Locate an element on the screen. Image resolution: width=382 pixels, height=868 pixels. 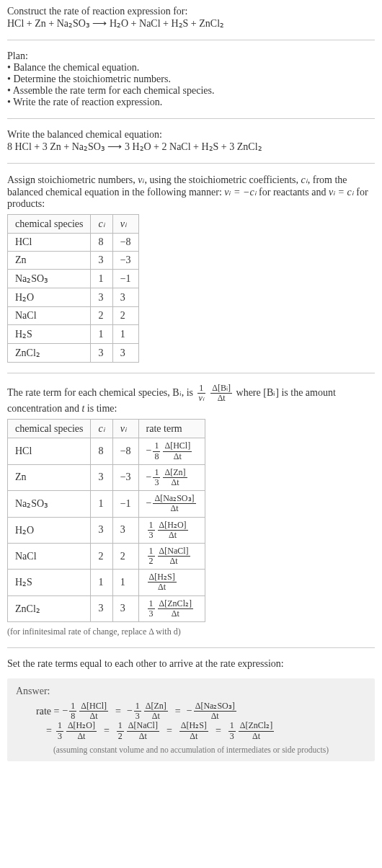
cell-rate: 12Δ[NaCl]Δt is located at coordinates (172, 556).